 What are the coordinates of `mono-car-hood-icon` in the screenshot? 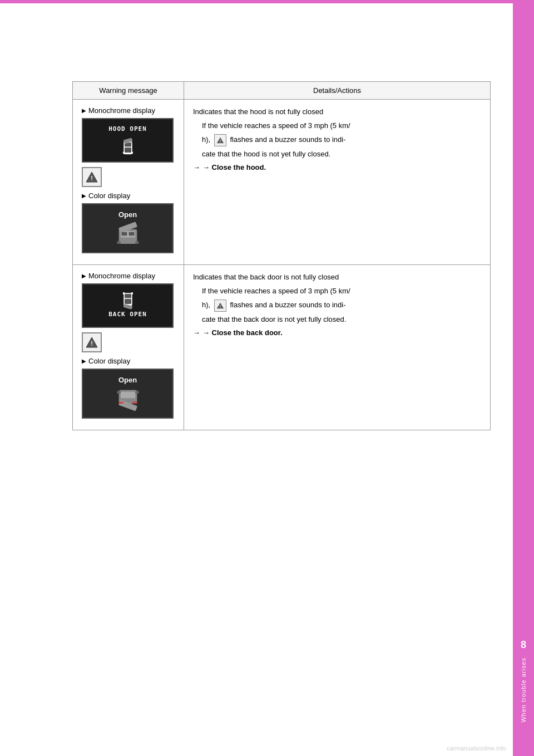 It's located at (128, 146).